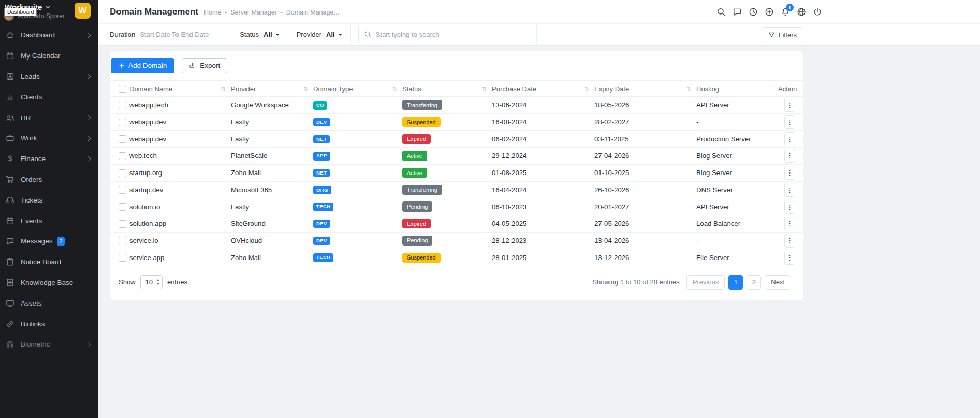 The width and height of the screenshot is (980, 418). Describe the element at coordinates (320, 34) in the screenshot. I see `provider-filter-dropdown: Provider All` at that location.